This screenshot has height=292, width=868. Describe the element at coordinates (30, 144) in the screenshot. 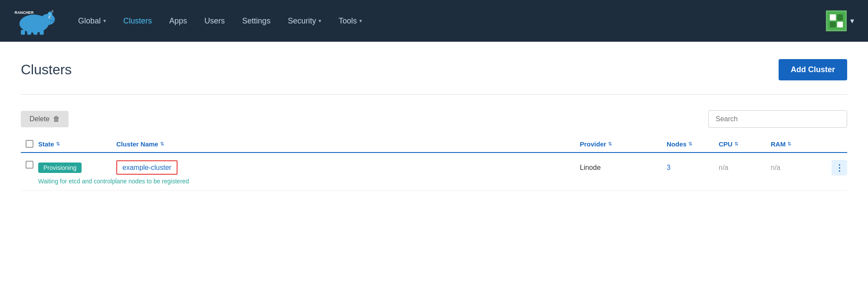

I see `select-all-checkbox` at that location.